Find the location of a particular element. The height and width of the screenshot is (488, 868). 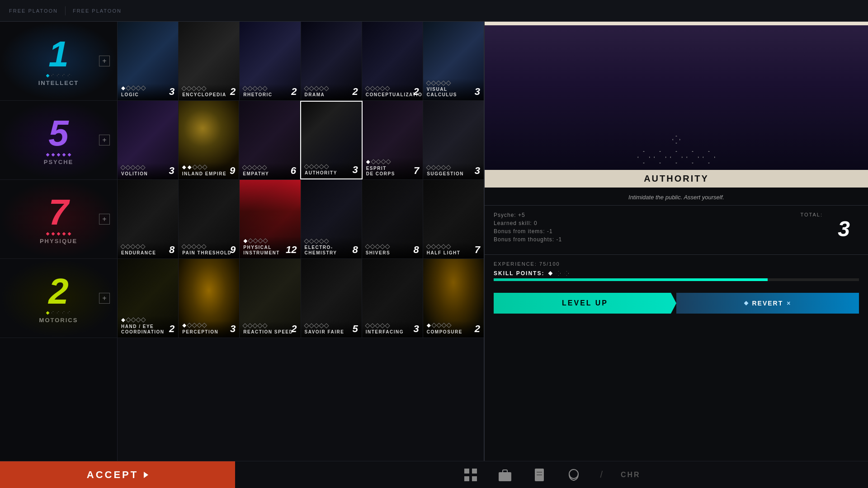

skill-card-perception: PERCEPTION3 is located at coordinates (209, 298).